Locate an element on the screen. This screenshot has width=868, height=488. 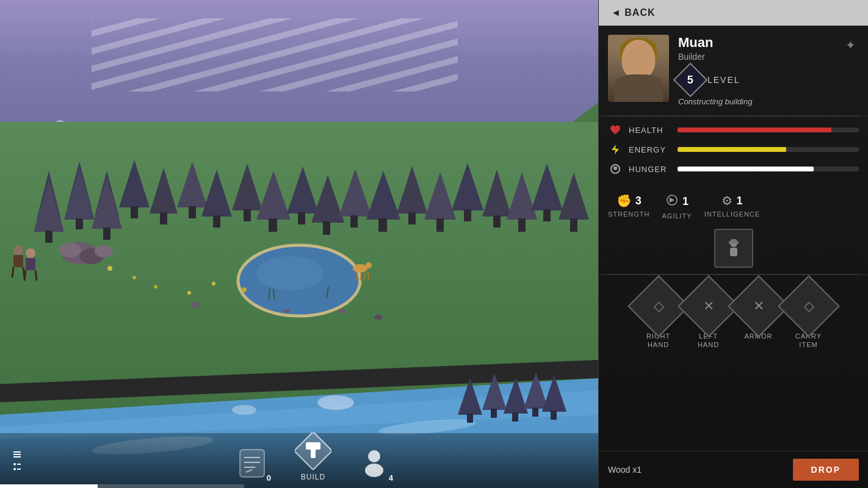
skill-section is located at coordinates (734, 250).